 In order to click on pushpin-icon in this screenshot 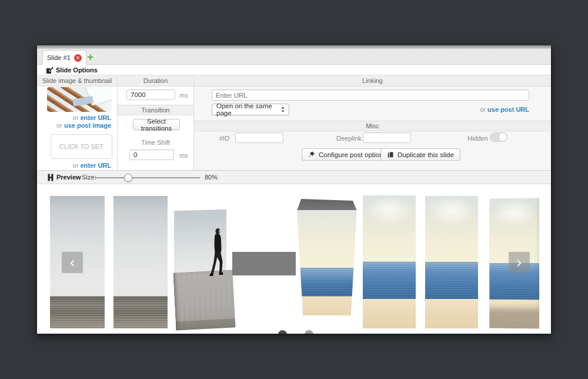, I will do `click(312, 155)`.